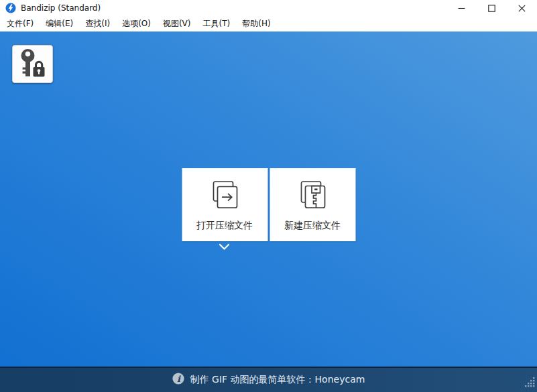 Image resolution: width=537 pixels, height=392 pixels. Describe the element at coordinates (269, 380) in the screenshot. I see `status-ad: i 制作 GIF 动图的最简单软件：Honeycam` at that location.